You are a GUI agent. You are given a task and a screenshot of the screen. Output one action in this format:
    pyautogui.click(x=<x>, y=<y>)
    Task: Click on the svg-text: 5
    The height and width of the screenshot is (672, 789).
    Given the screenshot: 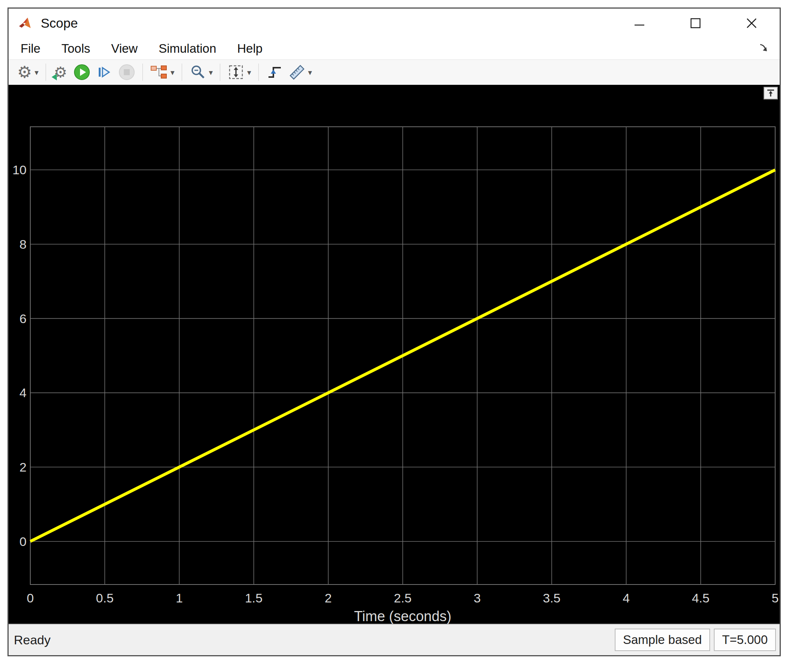 What is the action you would take?
    pyautogui.click(x=775, y=598)
    